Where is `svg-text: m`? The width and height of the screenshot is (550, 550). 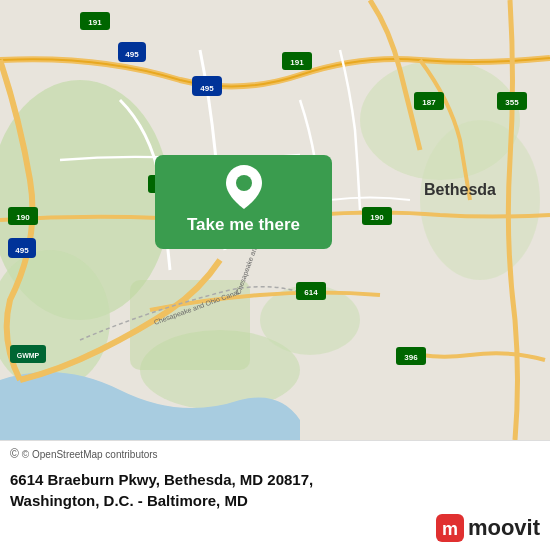 svg-text: m is located at coordinates (450, 529).